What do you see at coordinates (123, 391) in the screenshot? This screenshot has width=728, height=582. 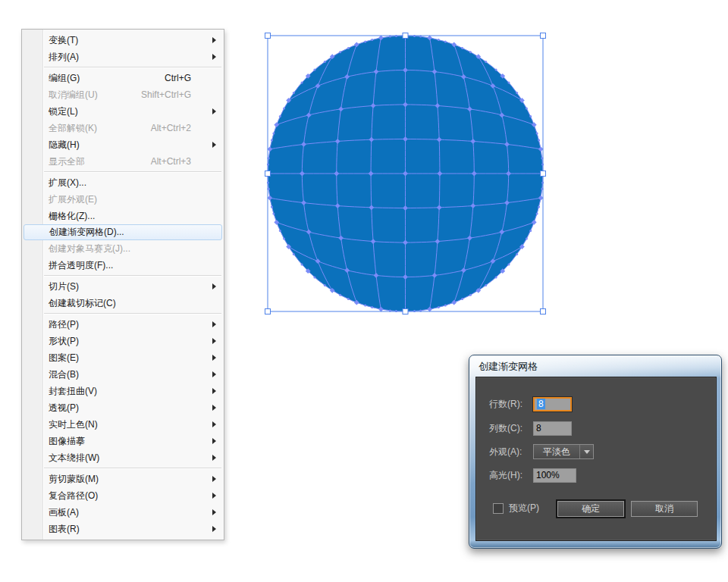 I see `menu-item-envelope-distort: 封套扭曲(V)` at bounding box center [123, 391].